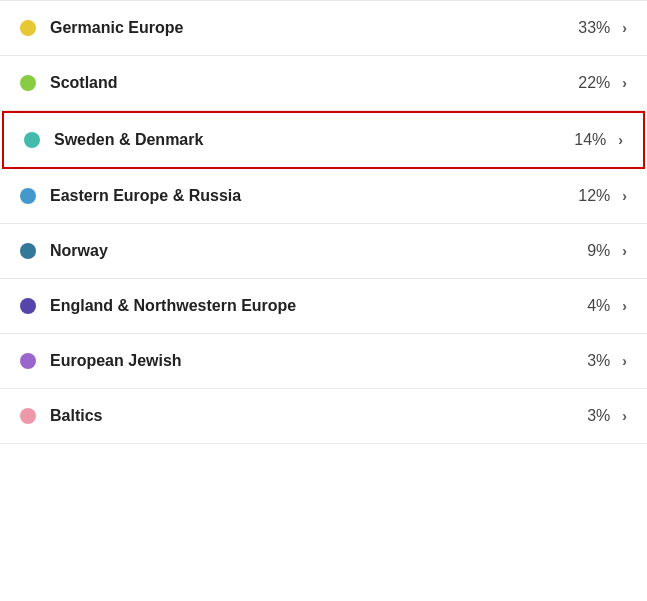 The image size is (647, 601). I want to click on list-item-sweden-denmark: Sweden & Denmark 14% ›, so click(324, 140).